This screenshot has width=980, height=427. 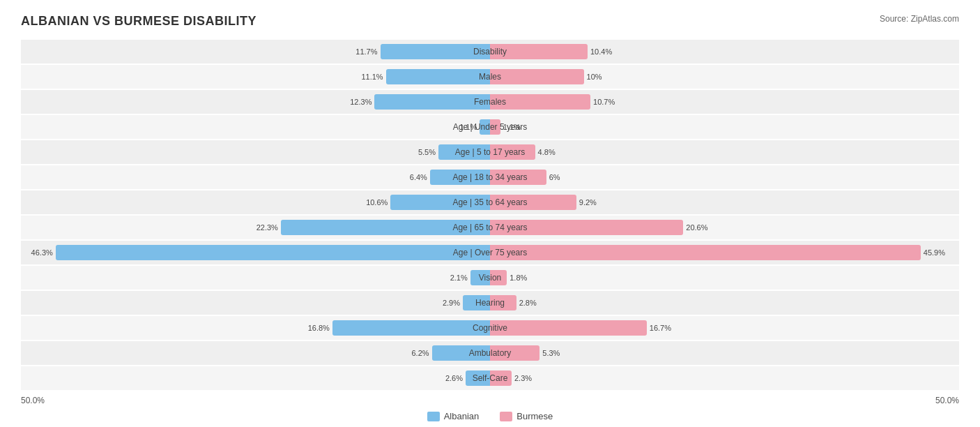 What do you see at coordinates (490, 177) in the screenshot?
I see `bars-wrapper: 6.4%6%Age | 18 to 34 years` at bounding box center [490, 177].